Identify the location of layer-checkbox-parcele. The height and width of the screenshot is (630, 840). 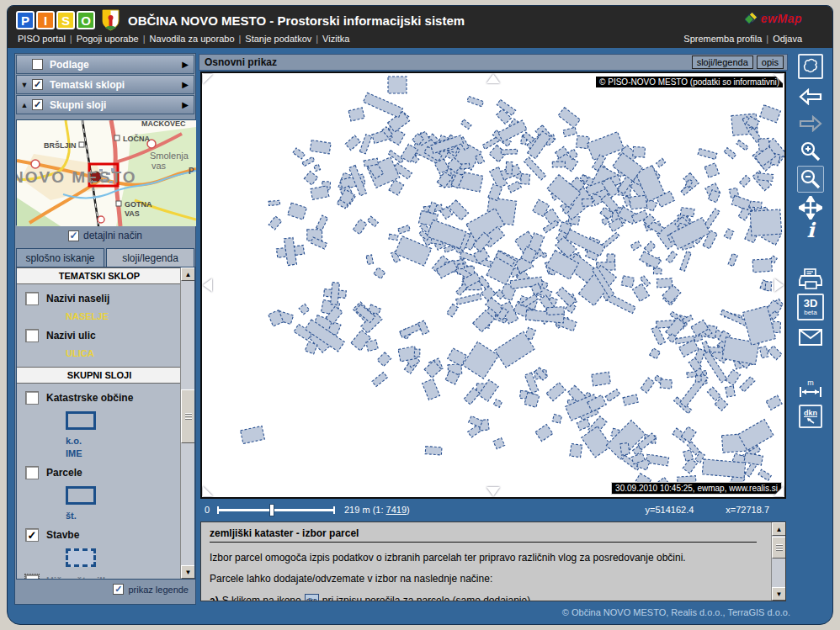
(32, 473).